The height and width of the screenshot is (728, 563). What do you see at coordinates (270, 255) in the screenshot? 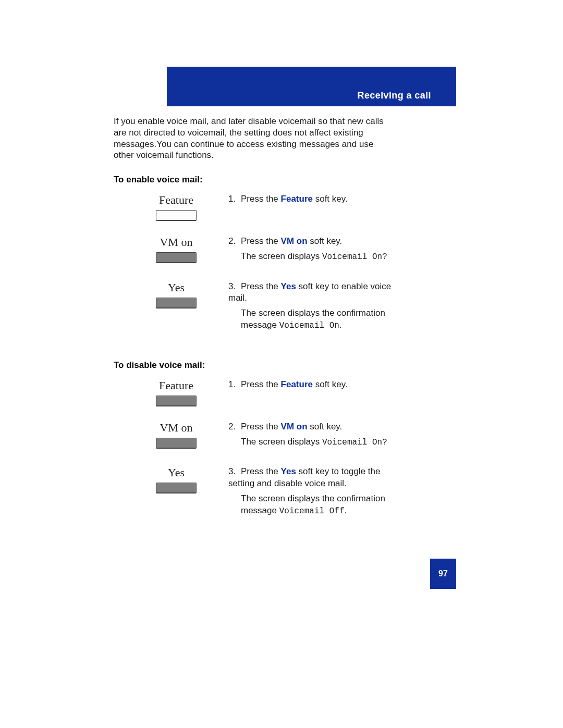
I see `enable-step-2: VM on 2.Press the VM on soft key. The sc…` at bounding box center [270, 255].